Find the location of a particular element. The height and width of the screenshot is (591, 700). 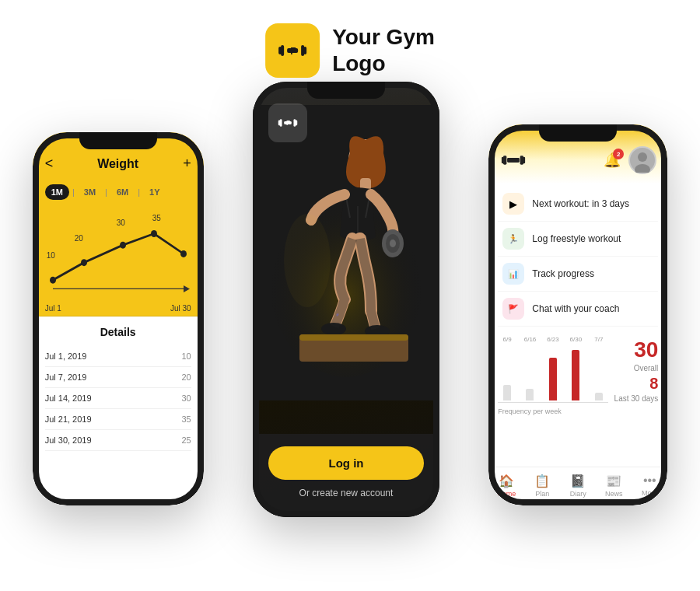

bottom-nav: 🏠 Home 📋 Plan 📓 Diary 📰 News ••• M is located at coordinates (578, 486).